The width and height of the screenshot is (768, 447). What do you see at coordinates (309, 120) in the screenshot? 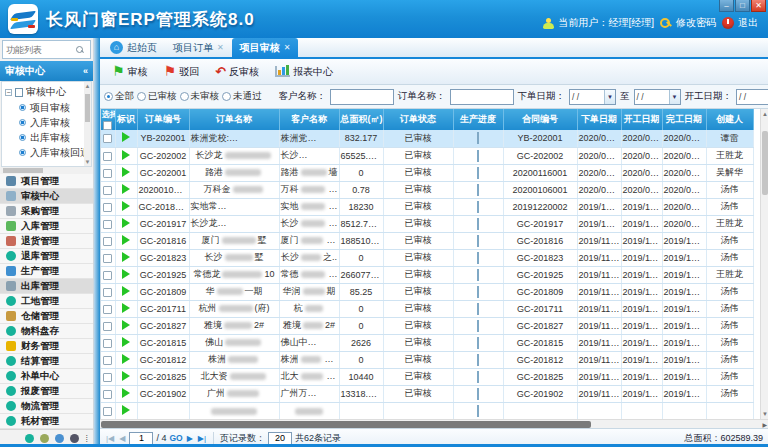
I see `column-header: 客户名称` at bounding box center [309, 120].